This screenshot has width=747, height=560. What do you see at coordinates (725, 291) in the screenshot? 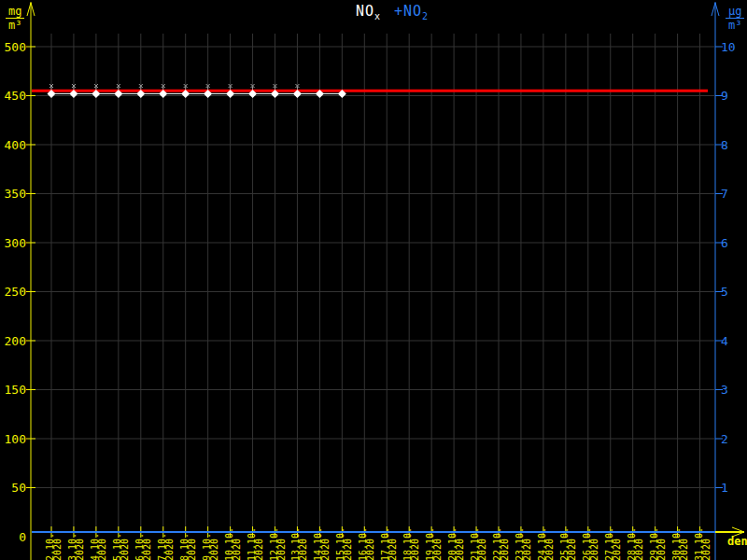
I see `right-tick-label: 5` at bounding box center [725, 291].